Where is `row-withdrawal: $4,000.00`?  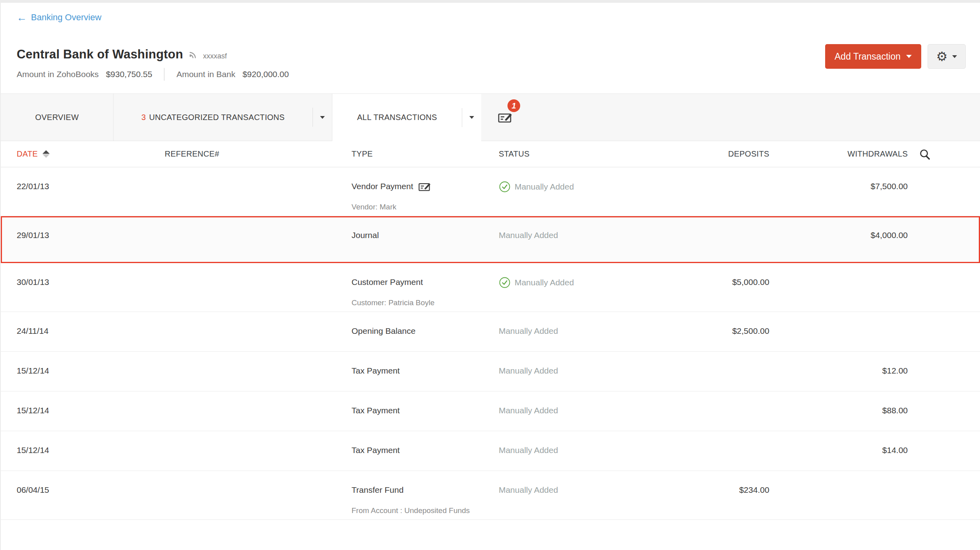 row-withdrawal: $4,000.00 is located at coordinates (839, 235).